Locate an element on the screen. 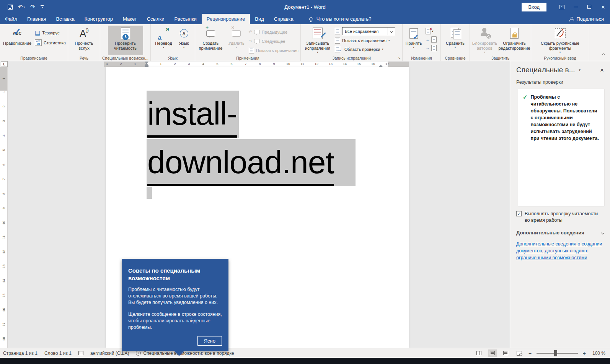 The width and height of the screenshot is (610, 364). tab-design: Конструктор is located at coordinates (99, 19).